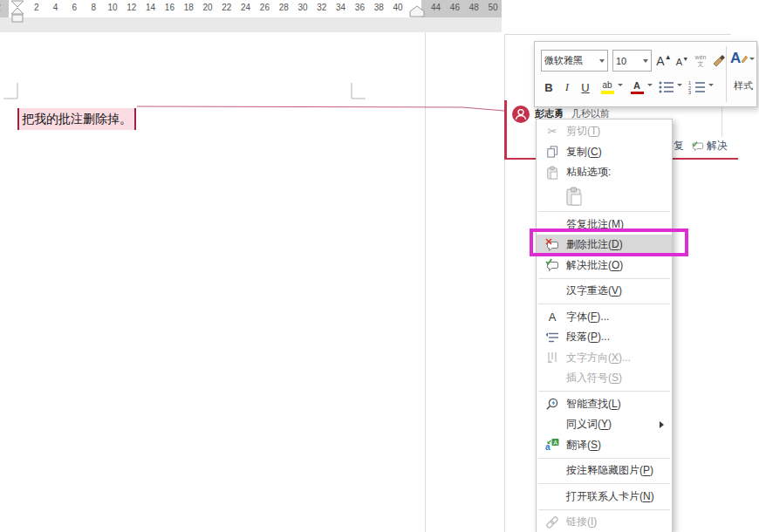  Describe the element at coordinates (609, 242) in the screenshot. I see `annotation-highlight-box` at that location.